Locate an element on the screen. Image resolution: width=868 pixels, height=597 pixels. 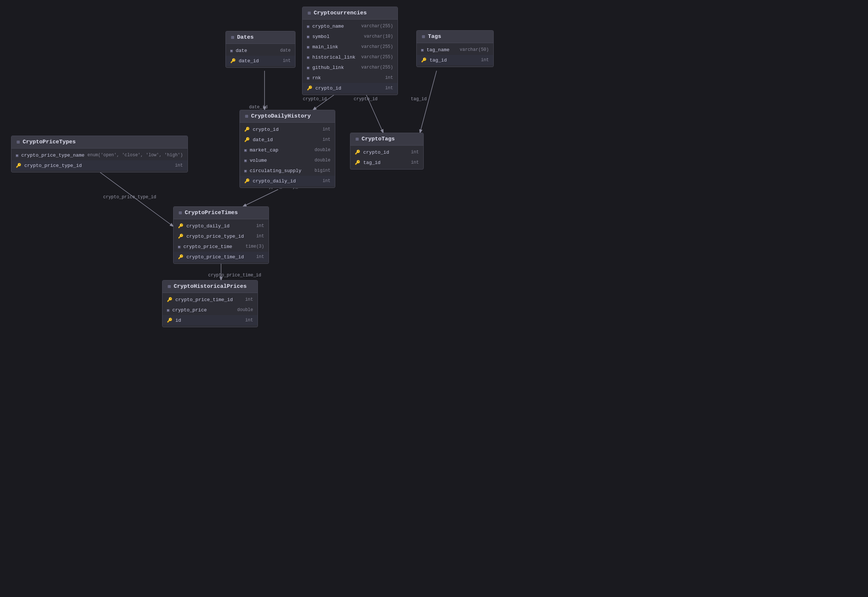
pk-icon-tag-id: 🔑 is located at coordinates (424, 60).